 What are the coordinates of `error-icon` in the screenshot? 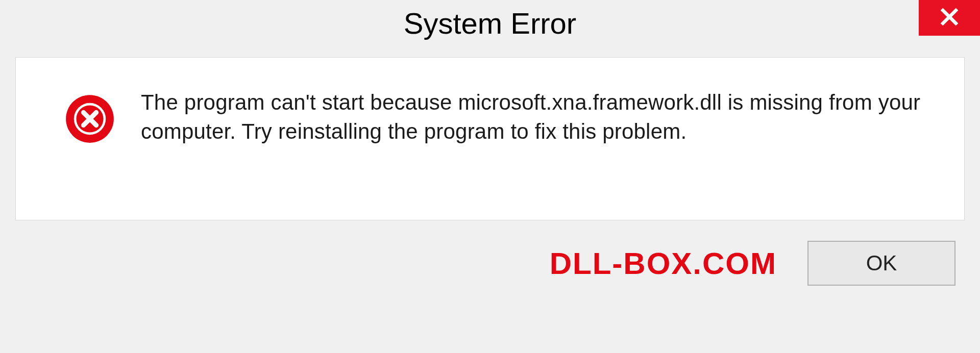 It's located at (90, 120).